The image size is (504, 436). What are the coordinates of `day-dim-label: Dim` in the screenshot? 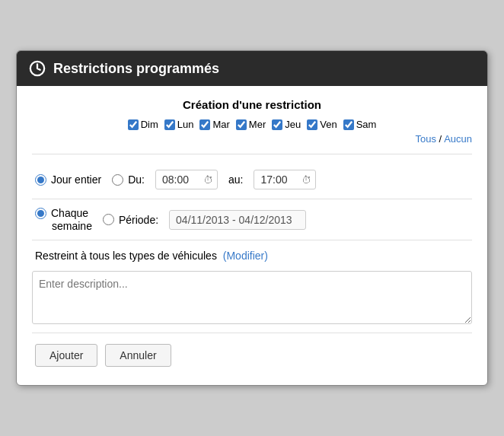 It's located at (149, 125).